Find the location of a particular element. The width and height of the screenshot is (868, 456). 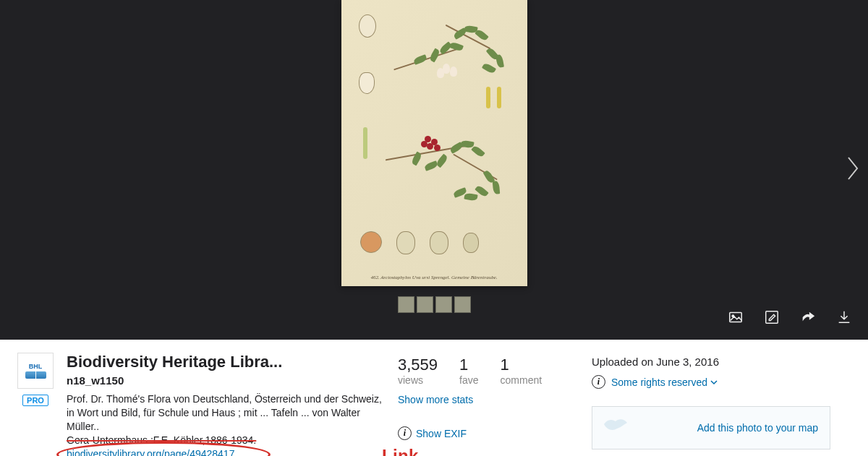

license-icon: i is located at coordinates (599, 382).